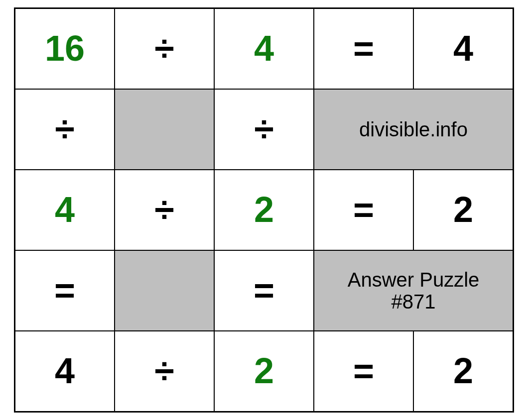 This screenshot has height=420, width=528. I want to click on cell-r2-site-label: divisible.info, so click(413, 129).